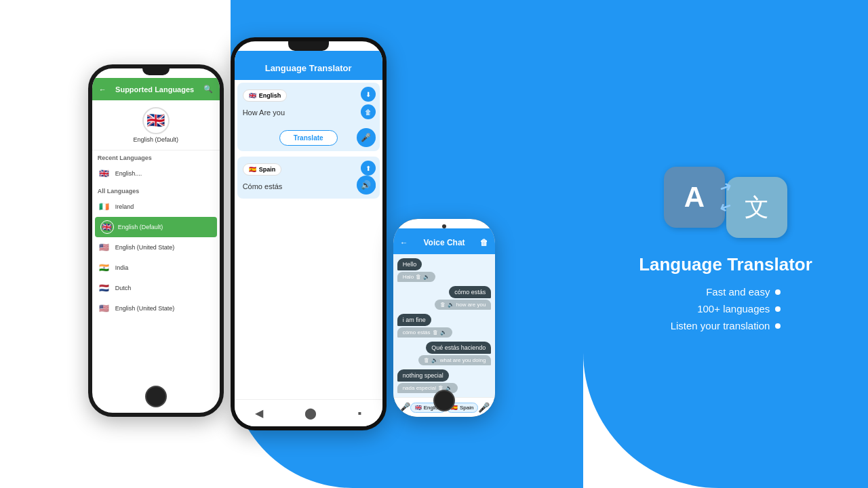  I want to click on source-lang-label: English, so click(270, 96).